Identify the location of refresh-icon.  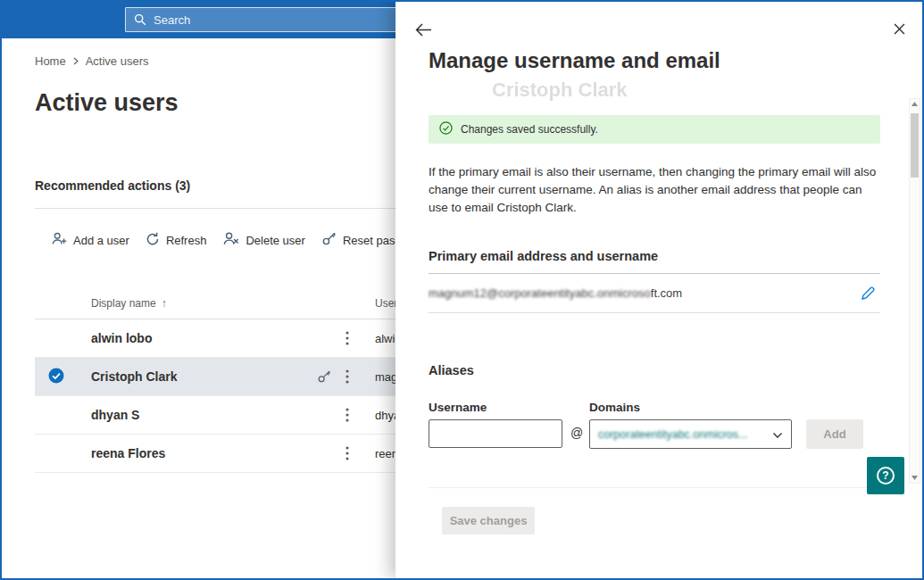
(153, 241).